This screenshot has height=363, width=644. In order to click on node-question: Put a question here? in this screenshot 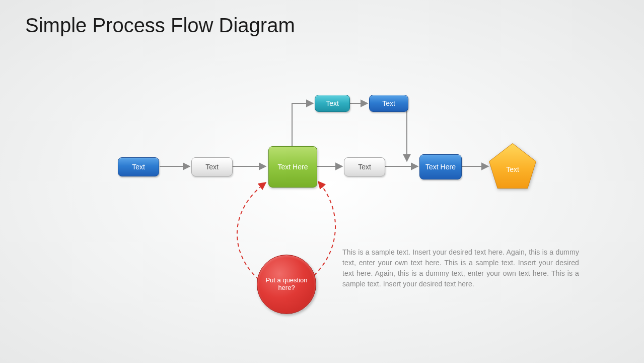, I will do `click(287, 284)`.